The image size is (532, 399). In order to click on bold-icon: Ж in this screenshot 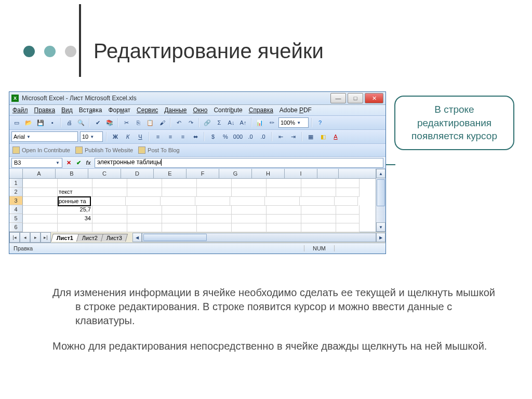, I will do `click(115, 137)`.